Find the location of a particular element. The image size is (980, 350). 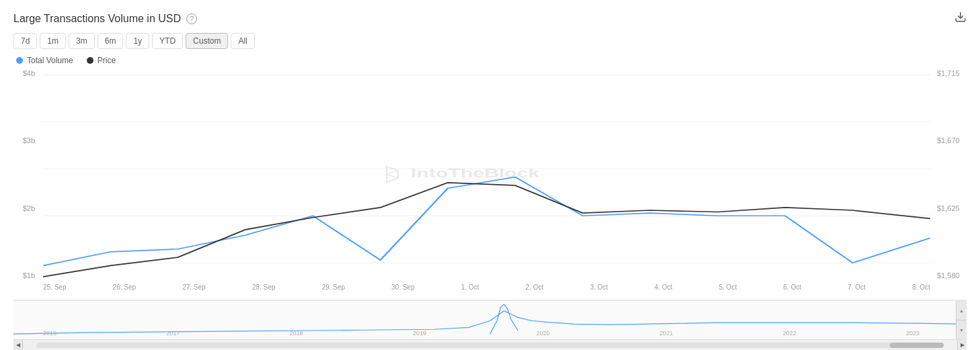

time-filters: 7d 1m 3m 6m 1y YTD Custom All is located at coordinates (490, 41).